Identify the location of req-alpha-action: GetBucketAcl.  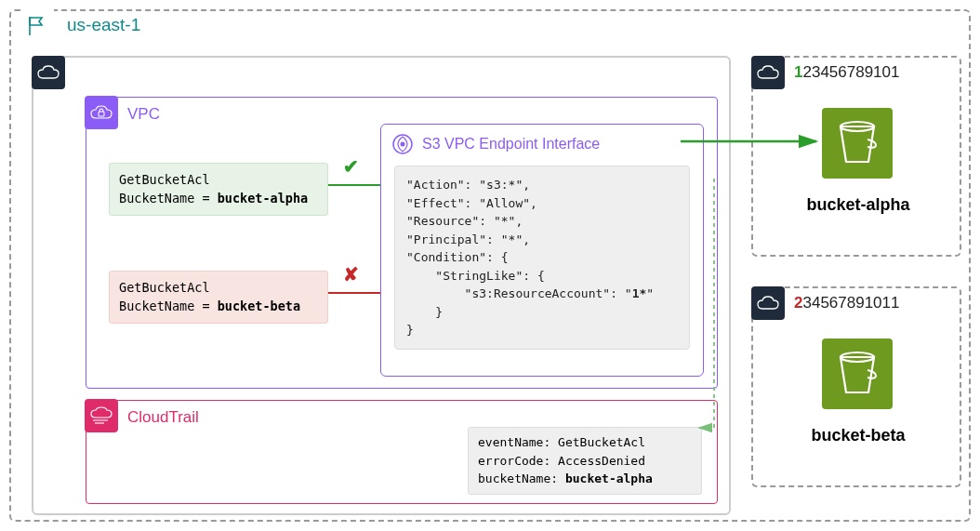
(219, 180).